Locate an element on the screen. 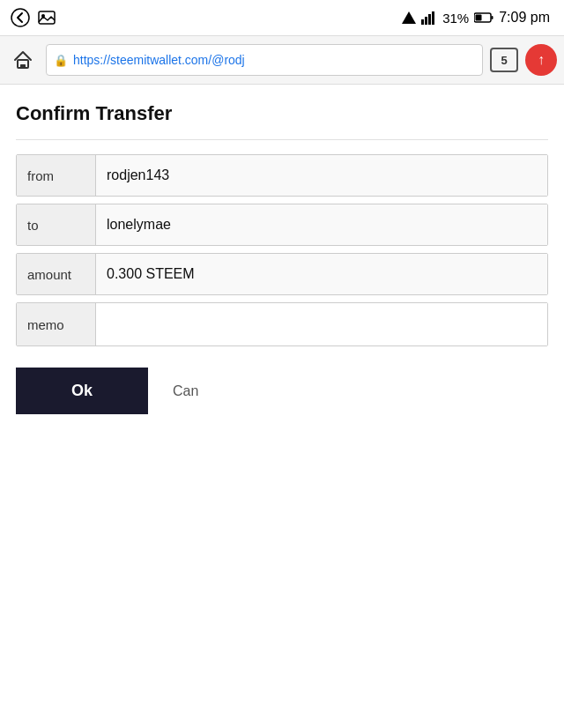 The image size is (564, 728). tabs-button: 5 is located at coordinates (504, 60).